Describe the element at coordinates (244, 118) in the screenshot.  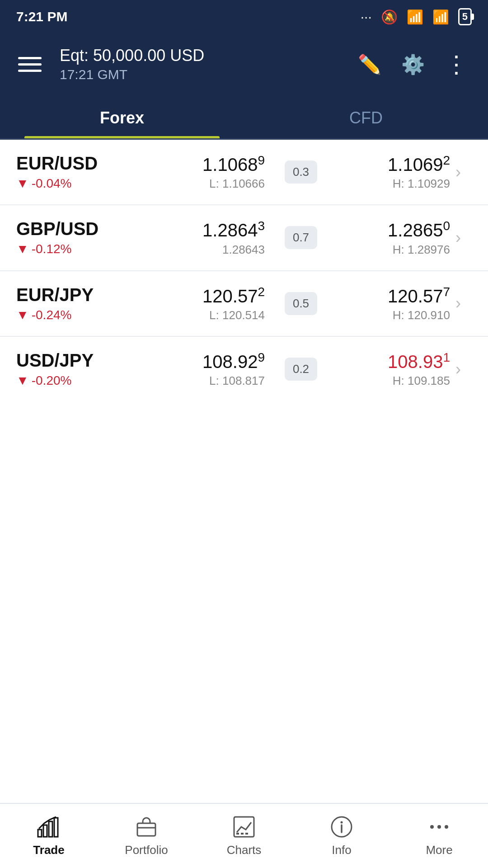
I see `market-tabs: Forex CFD` at that location.